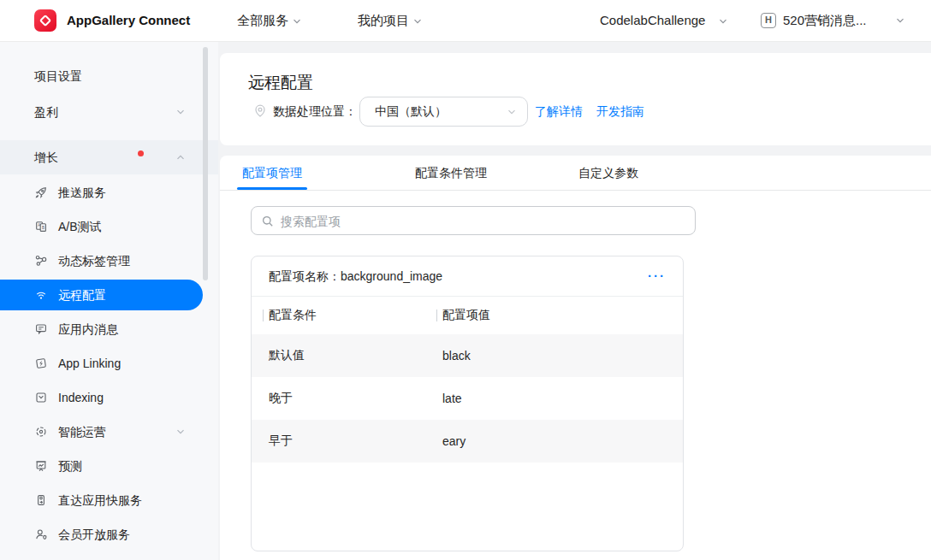  What do you see at coordinates (270, 21) in the screenshot?
I see `nav-all-services: 全部服务` at bounding box center [270, 21].